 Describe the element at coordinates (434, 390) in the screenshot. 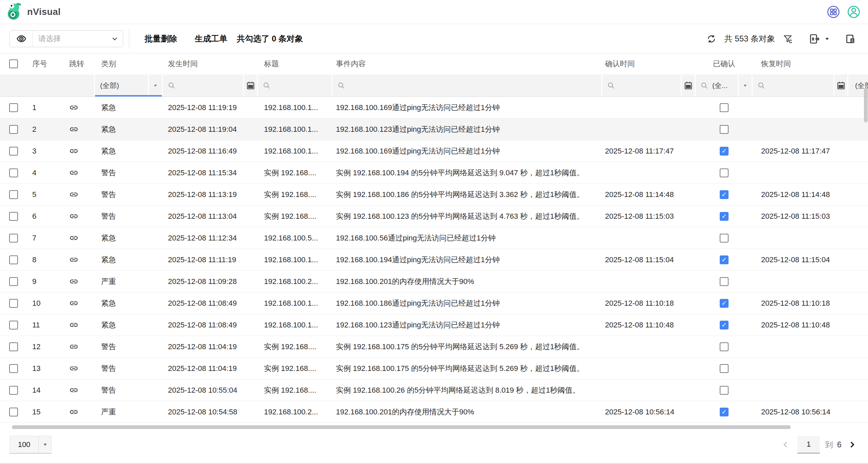

I see `table-row: 14 警告 2025-12-08 10:55:04 实例 192.168....…` at that location.